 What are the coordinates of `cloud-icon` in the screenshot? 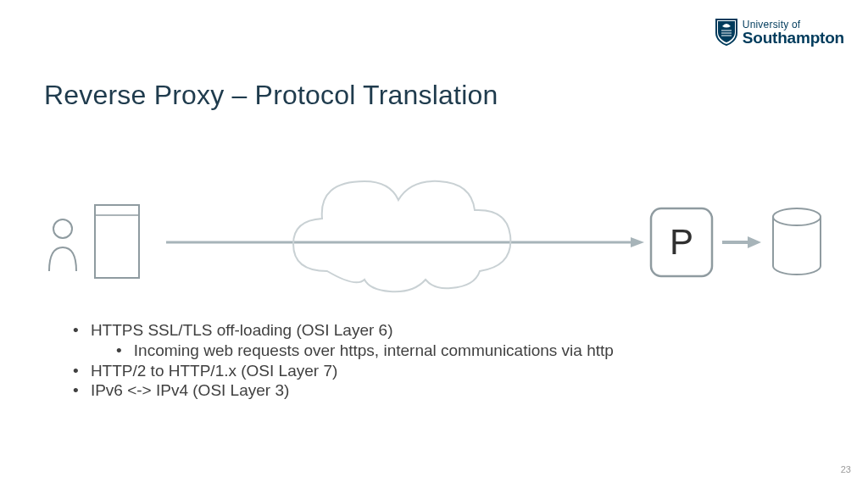 It's located at (402, 236).